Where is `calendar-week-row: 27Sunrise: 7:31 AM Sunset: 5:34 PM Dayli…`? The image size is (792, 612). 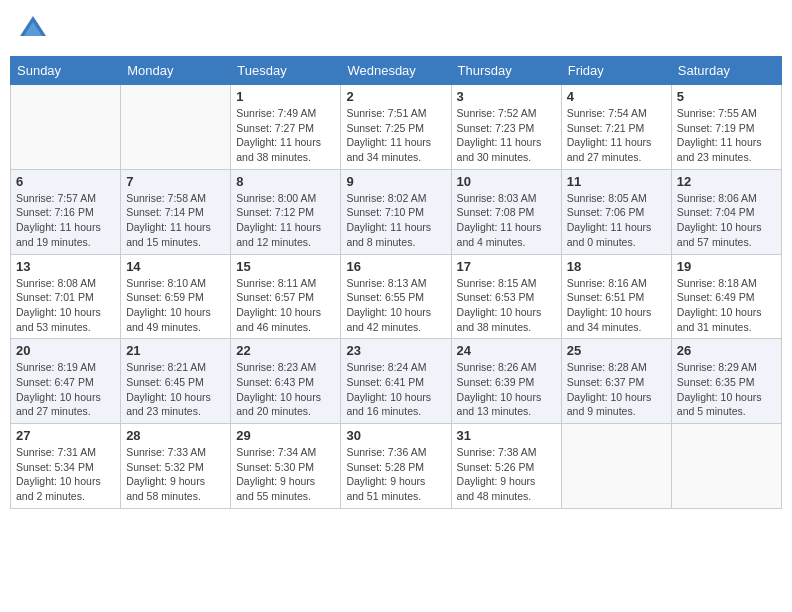
calendar-week-row: 27Sunrise: 7:31 AM Sunset: 5:34 PM Dayli… is located at coordinates (396, 466).